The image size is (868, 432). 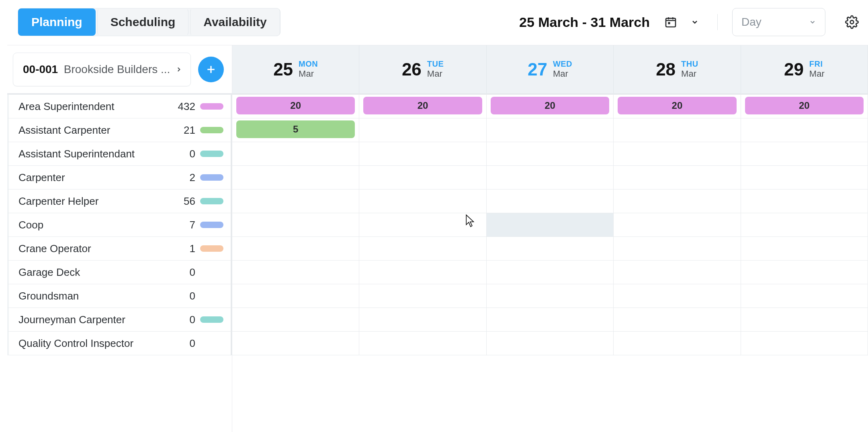 I want to click on role-name: Assistant Superintendant, so click(x=92, y=154).